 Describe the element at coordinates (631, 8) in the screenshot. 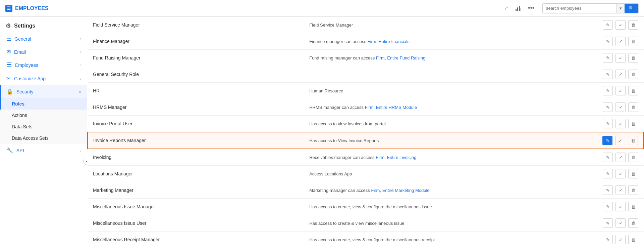

I see `search-submit-button: 🔍` at that location.